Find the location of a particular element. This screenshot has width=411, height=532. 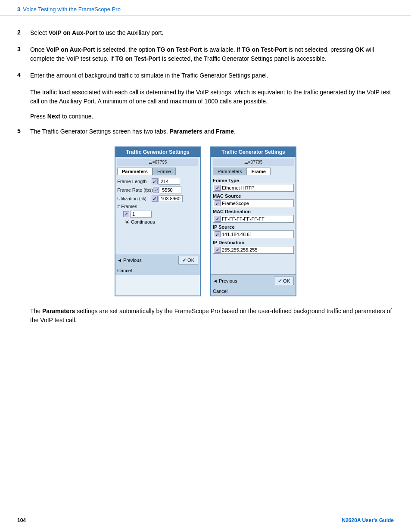

mac-source-field: 🖊 FrameScope is located at coordinates (253, 203).